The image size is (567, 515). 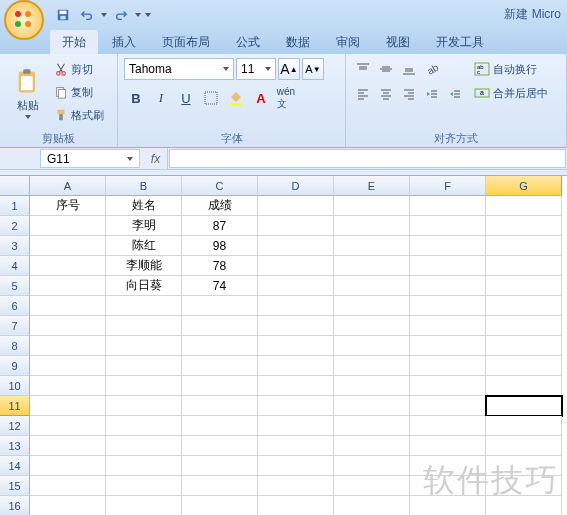 I want to click on cell-G16, so click(x=524, y=506).